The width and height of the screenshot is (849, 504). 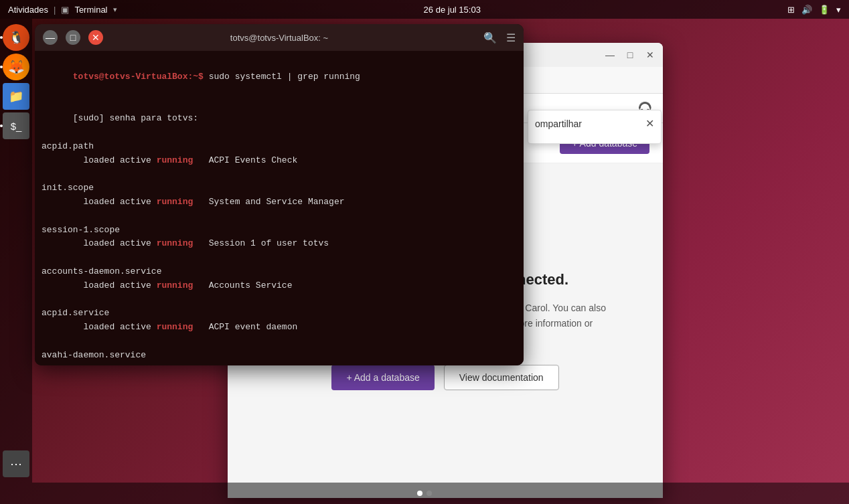 What do you see at coordinates (279, 118) in the screenshot?
I see `terminal-sudo-line: [sudo] senha para totvs:` at bounding box center [279, 118].